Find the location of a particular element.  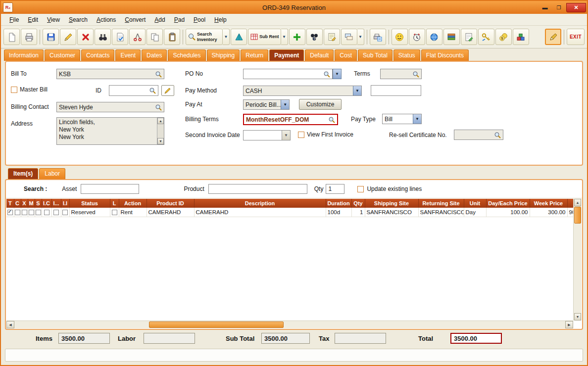

chevron-down-icon: ▼ is located at coordinates (286, 136).